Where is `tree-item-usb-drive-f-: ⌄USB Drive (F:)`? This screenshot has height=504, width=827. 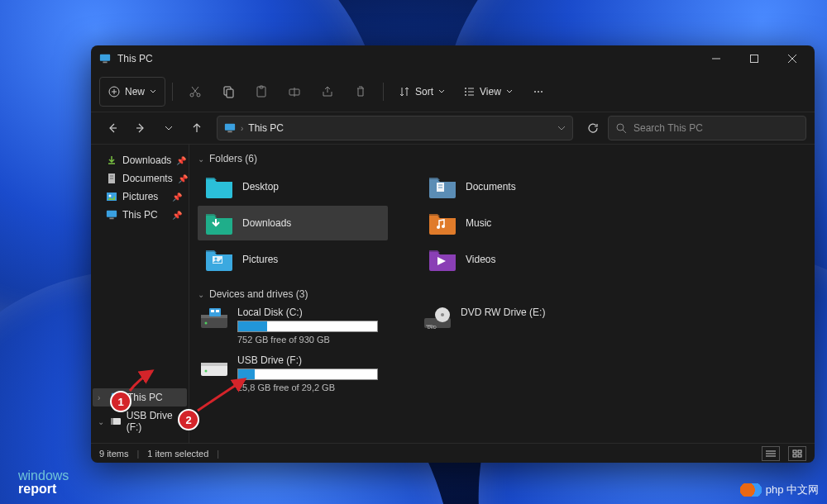 tree-item-usb-drive-f-: ⌄USB Drive (F:) is located at coordinates (140, 421).